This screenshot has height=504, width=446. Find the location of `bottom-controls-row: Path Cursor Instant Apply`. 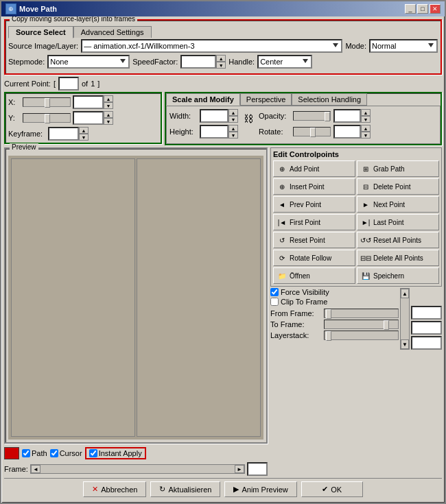

bottom-controls-row: Path Cursor Instant Apply is located at coordinates (136, 453).